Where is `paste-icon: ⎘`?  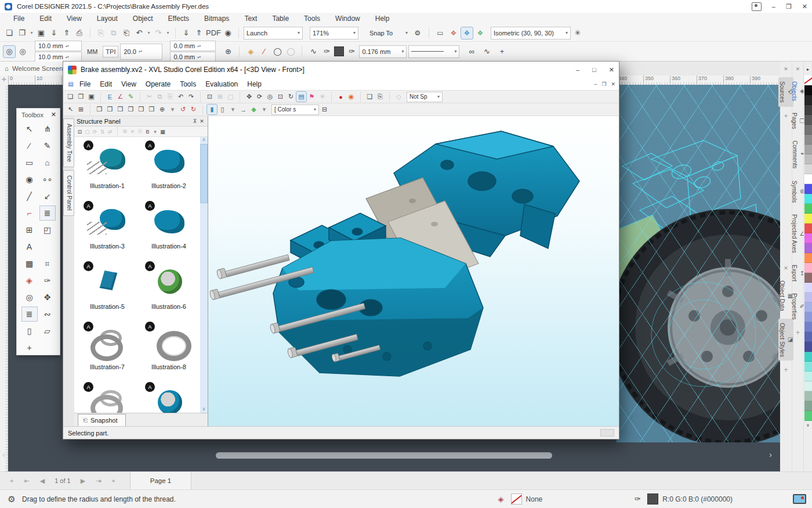 paste-icon: ⎘ is located at coordinates (171, 96).